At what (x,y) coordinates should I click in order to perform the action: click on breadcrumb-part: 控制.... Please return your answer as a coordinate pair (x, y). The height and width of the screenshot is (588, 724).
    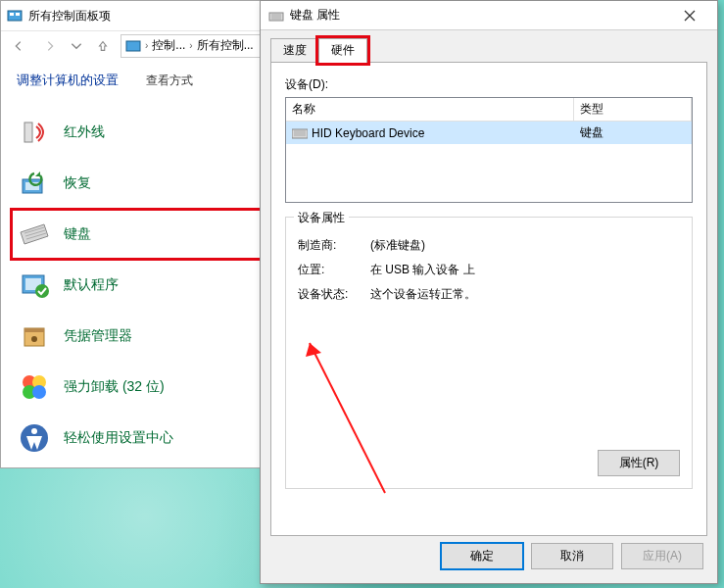
    Looking at the image, I should click on (169, 45).